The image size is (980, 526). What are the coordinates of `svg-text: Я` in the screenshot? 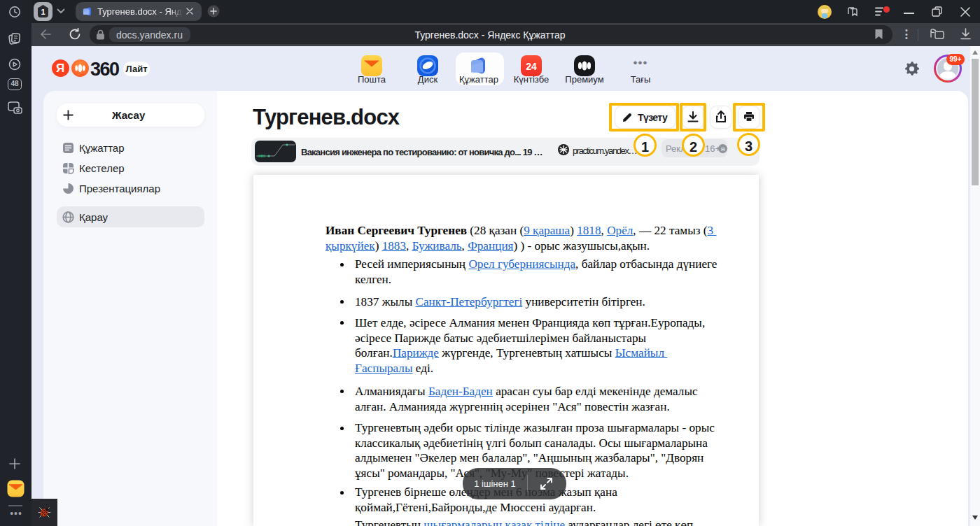 It's located at (723, 150).